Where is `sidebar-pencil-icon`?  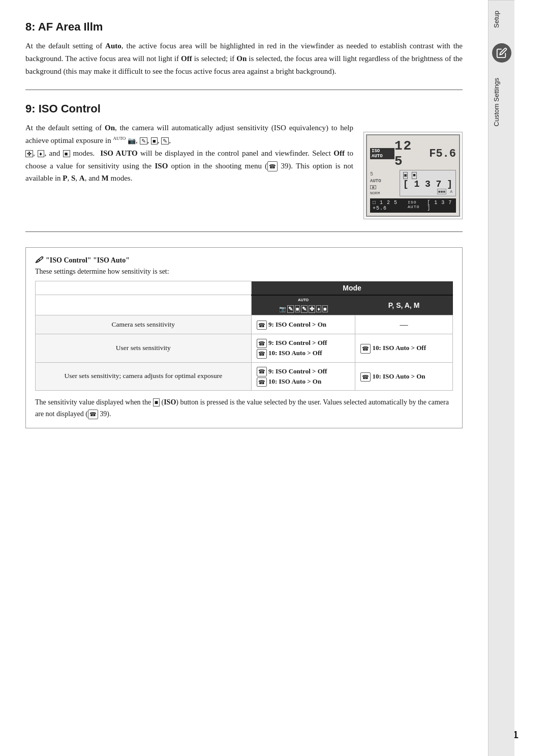 sidebar-pencil-icon is located at coordinates (502, 53).